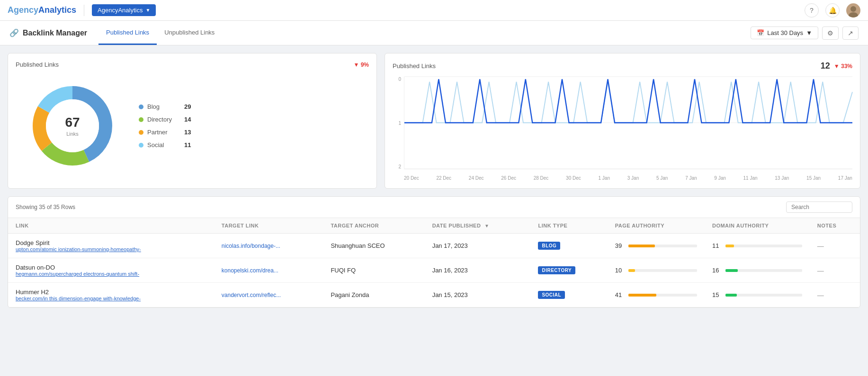 This screenshot has height=376, width=868. I want to click on notifications-button: 🔔, so click(832, 10).